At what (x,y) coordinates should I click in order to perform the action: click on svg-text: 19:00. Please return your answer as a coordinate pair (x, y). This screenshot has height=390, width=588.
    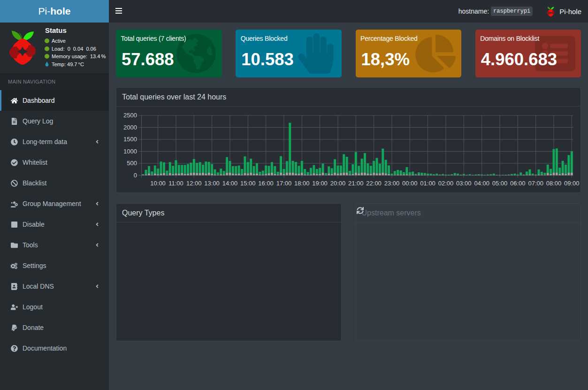
    Looking at the image, I should click on (320, 183).